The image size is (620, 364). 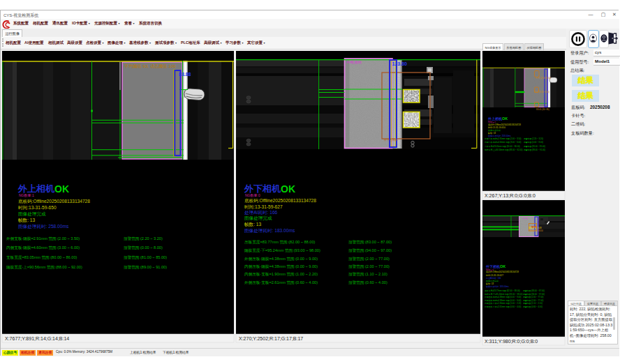 I want to click on measurement-alarm: 报警范围:(83.00 ~ 87.00), so click(x=370, y=243).